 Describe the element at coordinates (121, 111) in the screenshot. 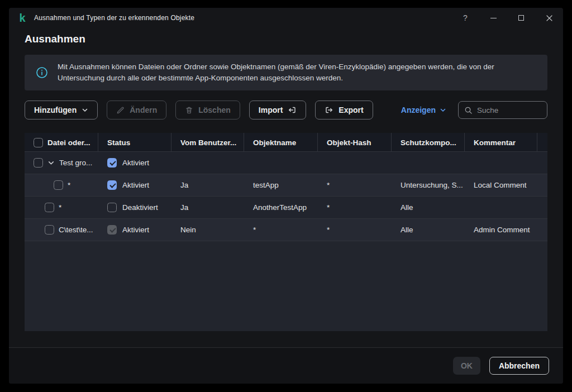

I see `pencil-icon` at that location.